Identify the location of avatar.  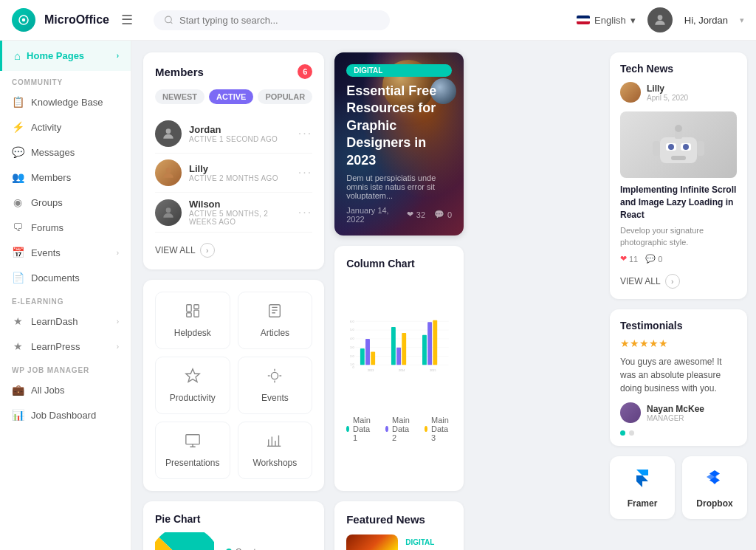
(168, 213).